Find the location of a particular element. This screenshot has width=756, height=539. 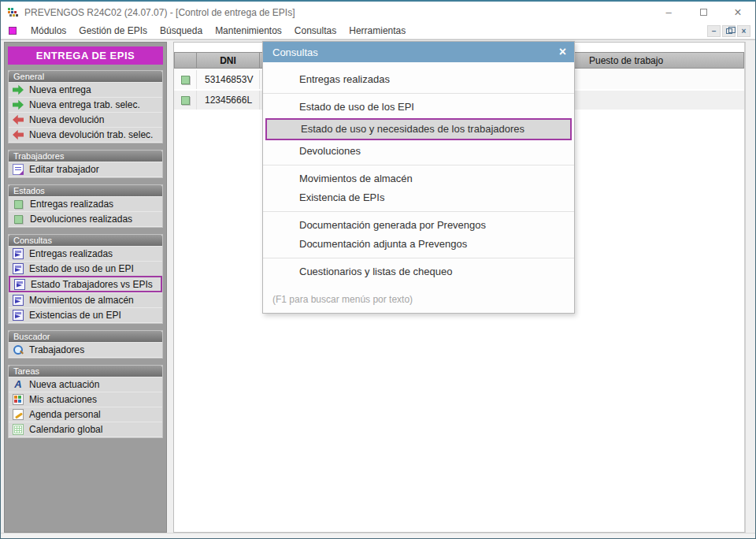

item-label: Agenda personal is located at coordinates (65, 414).